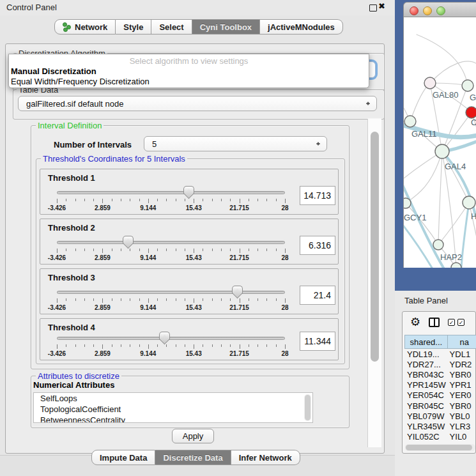 This screenshot has width=476, height=476. I want to click on network-icon, so click(66, 27).